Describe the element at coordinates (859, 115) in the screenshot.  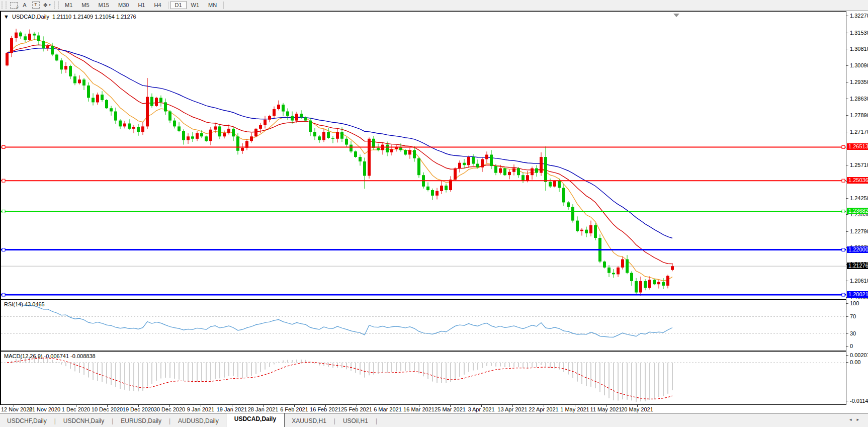
I see `axis-label-price-1.27890: 1.27890` at that location.